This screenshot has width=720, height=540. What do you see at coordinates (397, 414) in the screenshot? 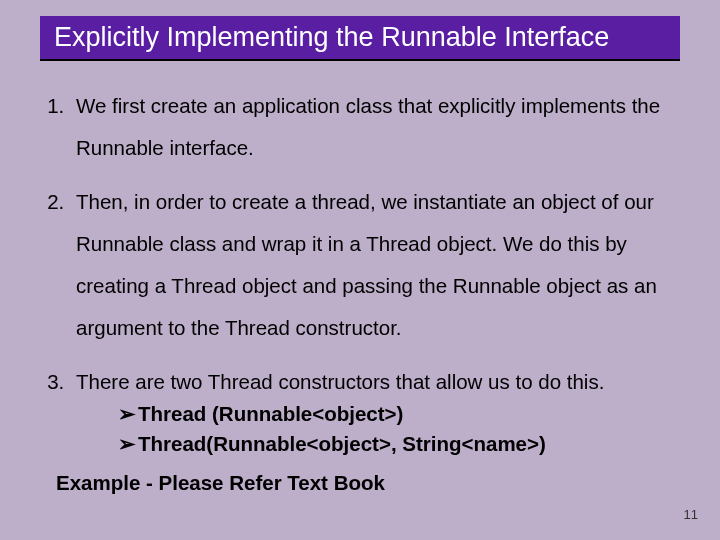
I see `sub-item: ➢Thread (Runnable<object>)` at bounding box center [397, 414].